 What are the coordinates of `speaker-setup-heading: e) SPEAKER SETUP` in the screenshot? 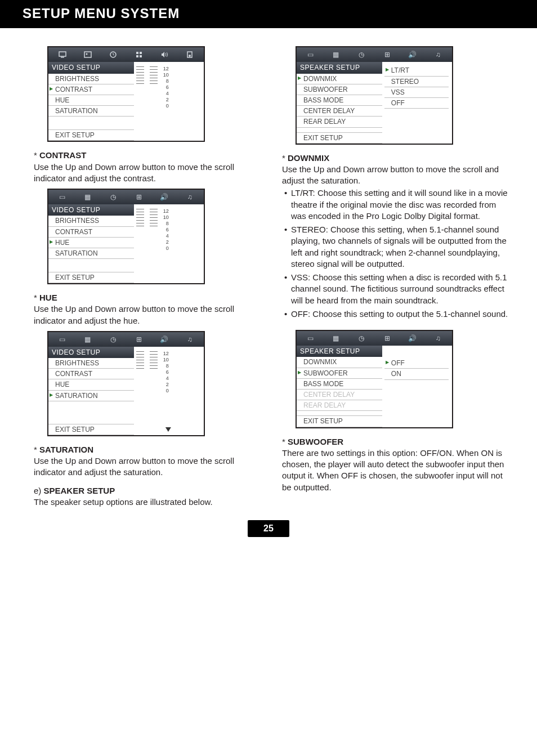 It's located at (147, 491).